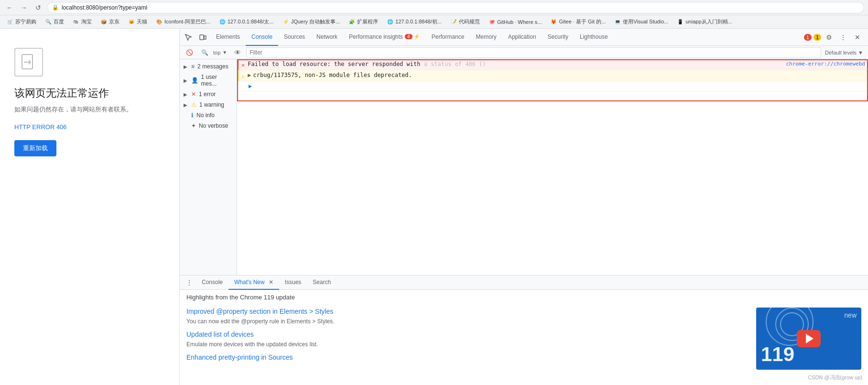  Describe the element at coordinates (448, 37) in the screenshot. I see `tab-performance: Performance` at that location.